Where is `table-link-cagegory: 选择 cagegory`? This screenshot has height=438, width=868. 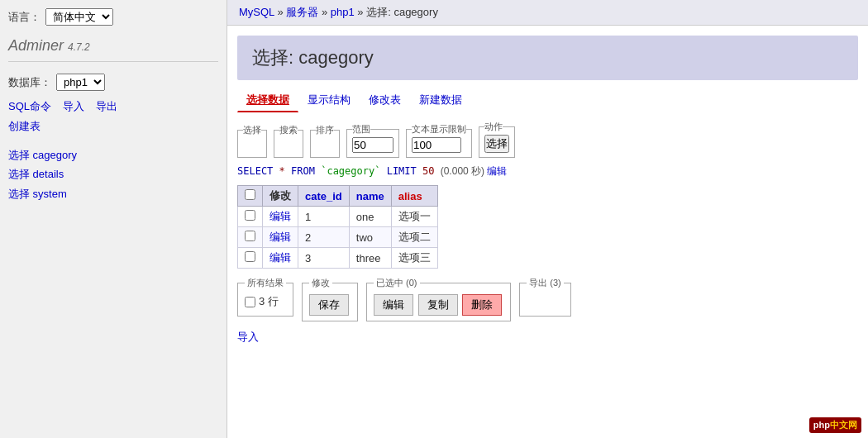 table-link-cagegory: 选择 cagegory is located at coordinates (113, 155).